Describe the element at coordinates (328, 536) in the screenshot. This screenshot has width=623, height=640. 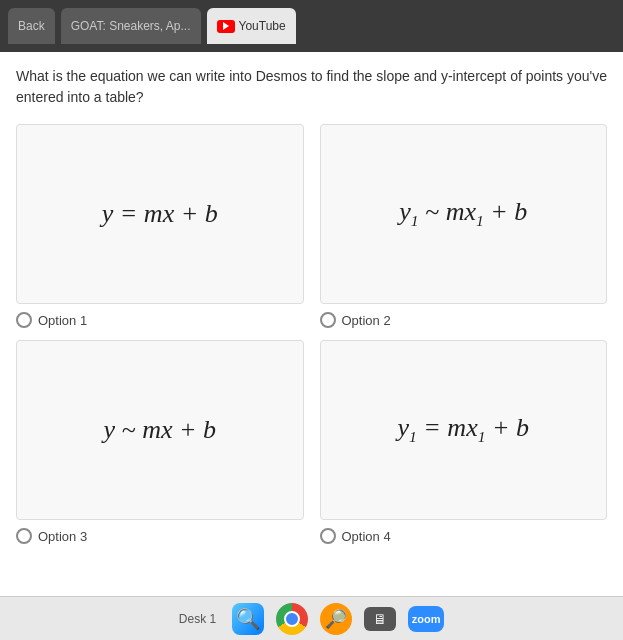
I see `option4-radio` at that location.